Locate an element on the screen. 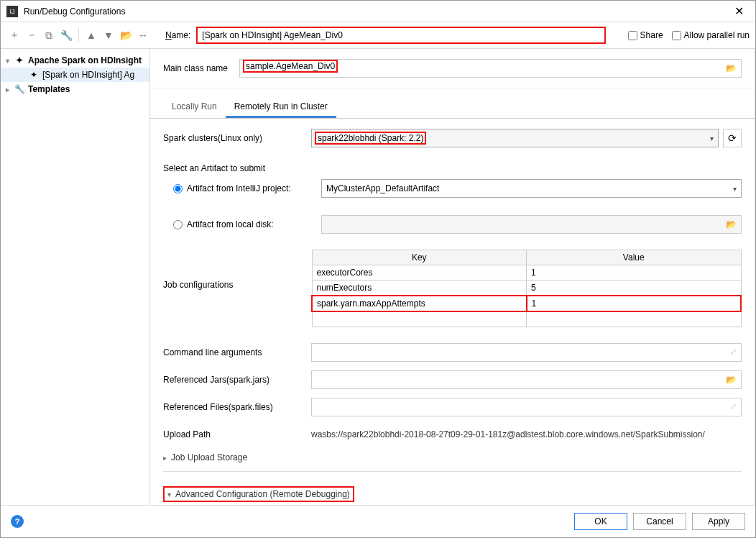 Image resolution: width=756 pixels, height=538 pixels. artifact-local-label: Artifact from local disk: is located at coordinates (230, 224).